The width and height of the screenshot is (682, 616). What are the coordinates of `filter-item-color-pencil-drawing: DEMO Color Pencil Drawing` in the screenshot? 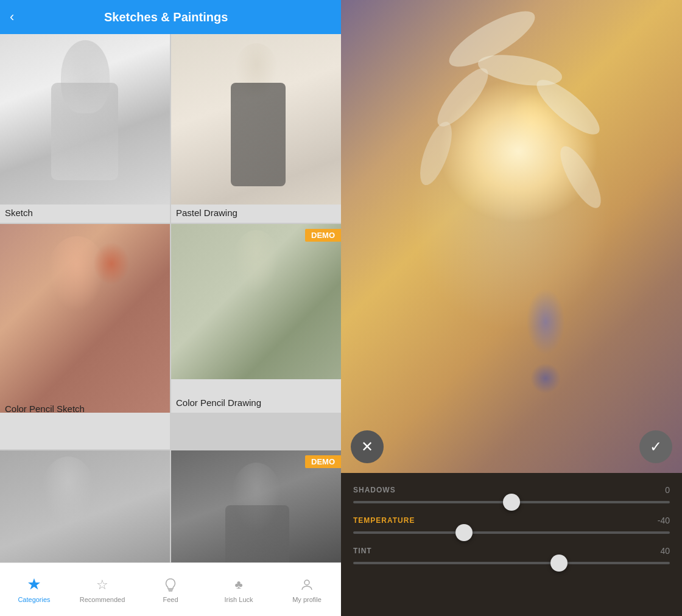 It's located at (256, 318).